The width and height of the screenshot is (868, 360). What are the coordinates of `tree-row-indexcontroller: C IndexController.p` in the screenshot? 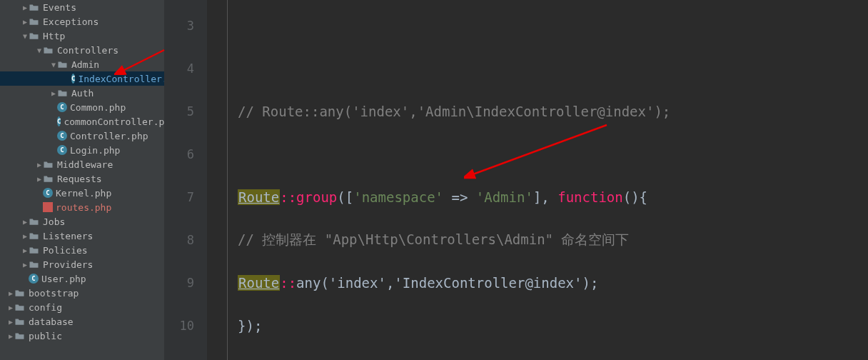 It's located at (82, 79).